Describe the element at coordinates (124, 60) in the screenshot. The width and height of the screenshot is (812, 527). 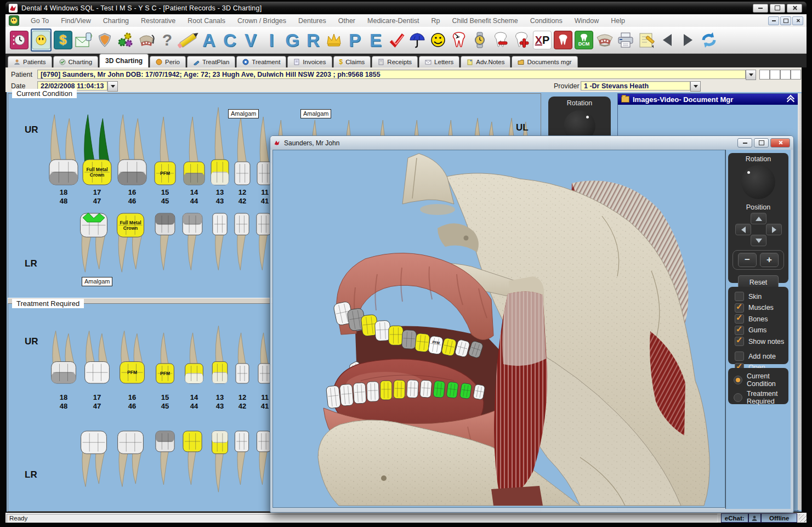
I see `tab-3d-charting: 3D Charting` at that location.